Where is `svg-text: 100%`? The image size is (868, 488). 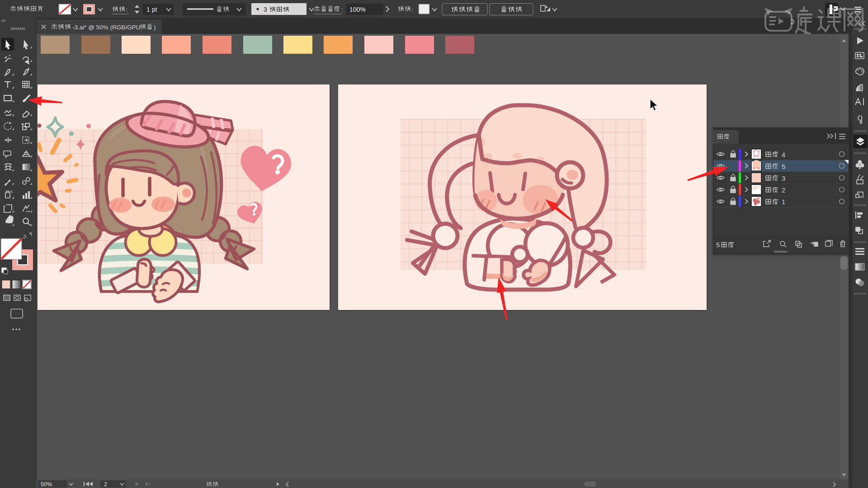
svg-text: 100% is located at coordinates (358, 9).